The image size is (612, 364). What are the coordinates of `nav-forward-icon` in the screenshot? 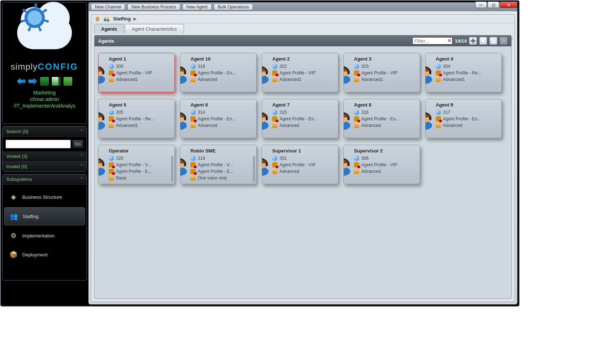 It's located at (33, 81).